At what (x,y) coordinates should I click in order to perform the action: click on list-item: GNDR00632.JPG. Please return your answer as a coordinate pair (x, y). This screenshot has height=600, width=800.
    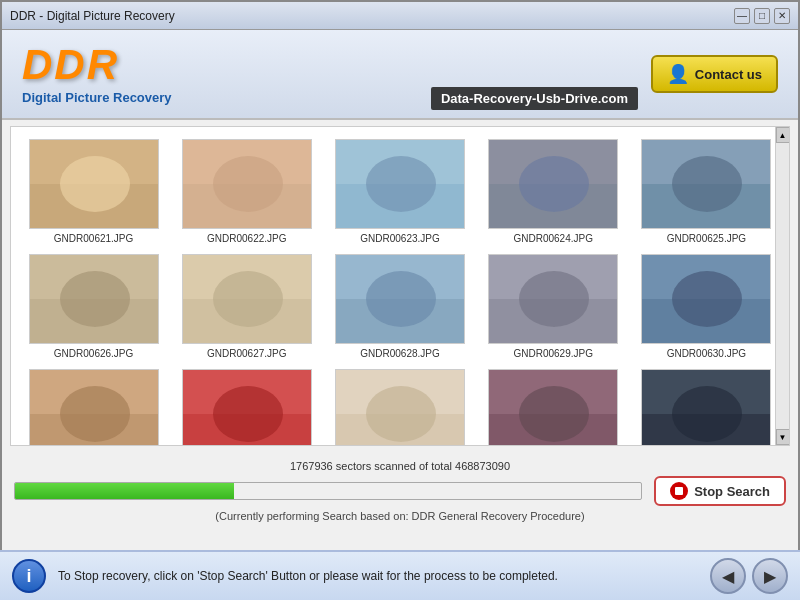
    Looking at the image, I should click on (246, 404).